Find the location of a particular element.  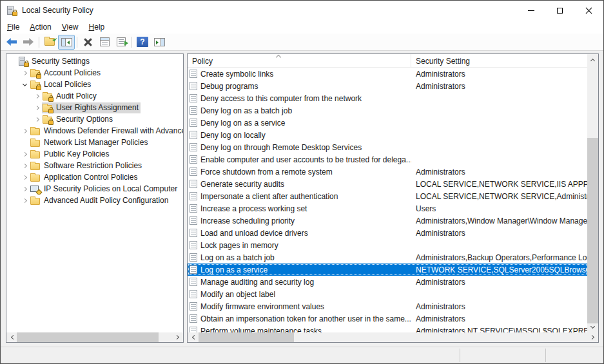

security-policy-icon is located at coordinates (12, 10).